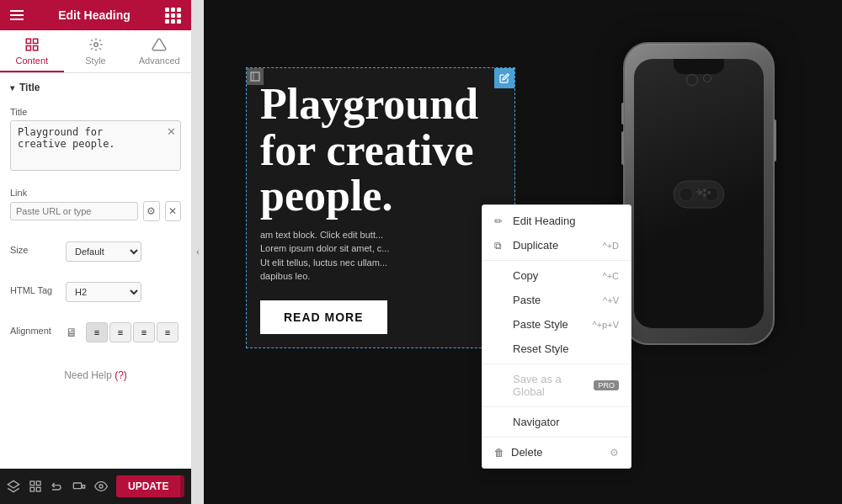  I want to click on html-tag-select: H2, so click(104, 292).